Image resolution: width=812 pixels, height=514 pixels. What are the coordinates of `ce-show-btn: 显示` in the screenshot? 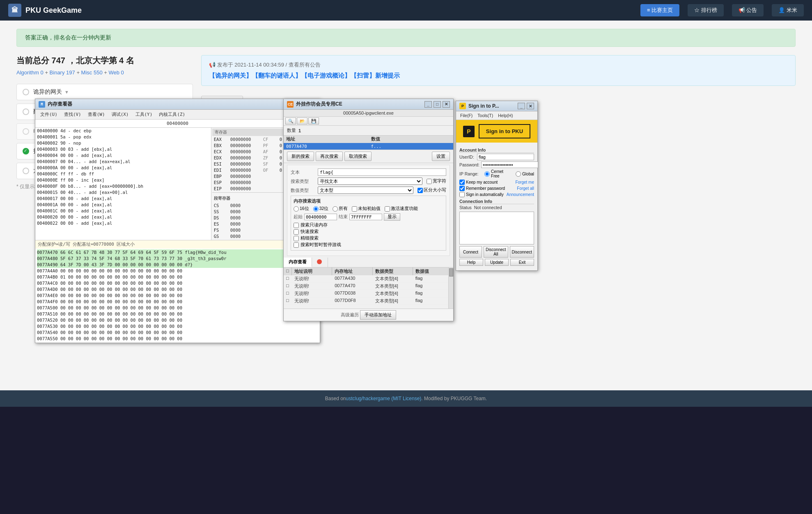 It's located at (392, 217).